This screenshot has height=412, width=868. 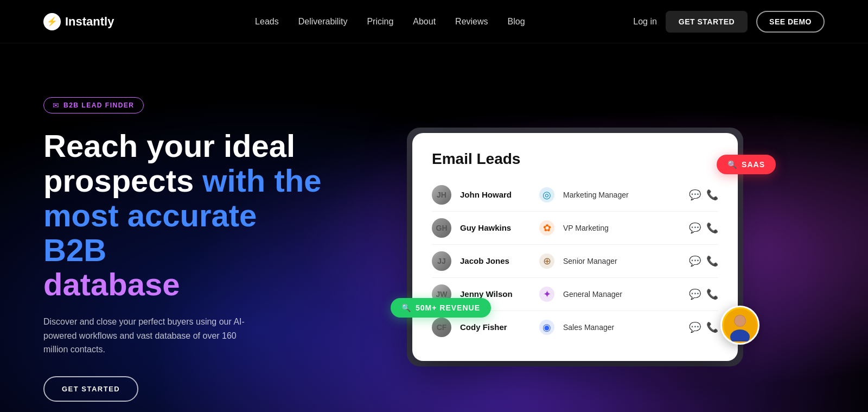 What do you see at coordinates (575, 262) in the screenshot?
I see `lead-row: JJ Jacob Jones ⊕ Senior Manager 💬 📞` at bounding box center [575, 262].